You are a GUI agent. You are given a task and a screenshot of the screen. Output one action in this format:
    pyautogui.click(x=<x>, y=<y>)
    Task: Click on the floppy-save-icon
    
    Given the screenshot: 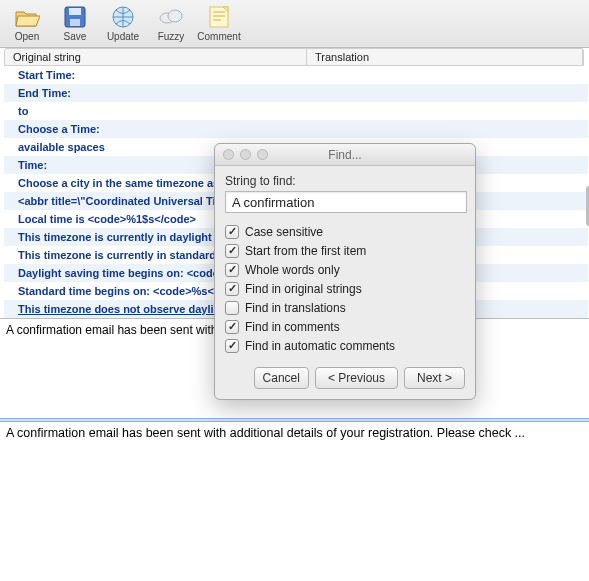 What is the action you would take?
    pyautogui.click(x=75, y=17)
    